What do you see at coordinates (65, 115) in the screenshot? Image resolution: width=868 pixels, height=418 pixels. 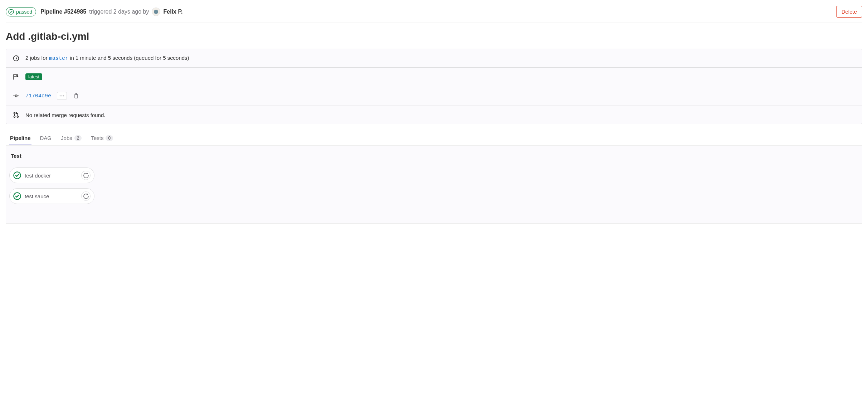 I see `mr-text: No related merge requests found.` at bounding box center [65, 115].